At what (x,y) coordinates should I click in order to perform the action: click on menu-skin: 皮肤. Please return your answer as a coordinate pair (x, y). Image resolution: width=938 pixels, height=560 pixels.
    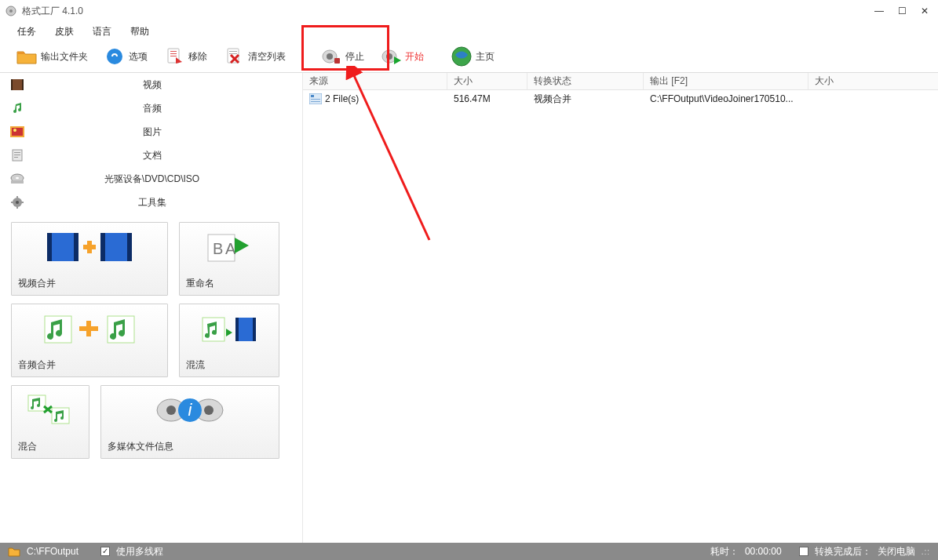
    Looking at the image, I should click on (64, 31).